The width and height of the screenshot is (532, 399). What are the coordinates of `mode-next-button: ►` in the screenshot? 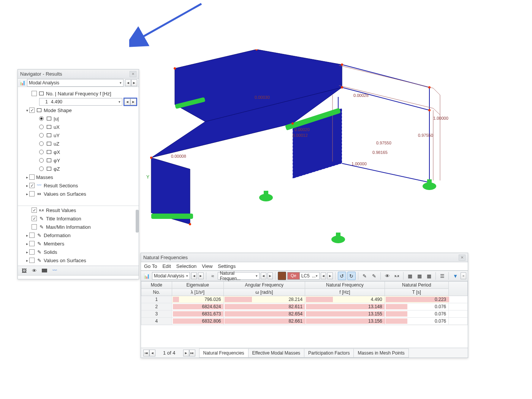 It's located at (133, 102).